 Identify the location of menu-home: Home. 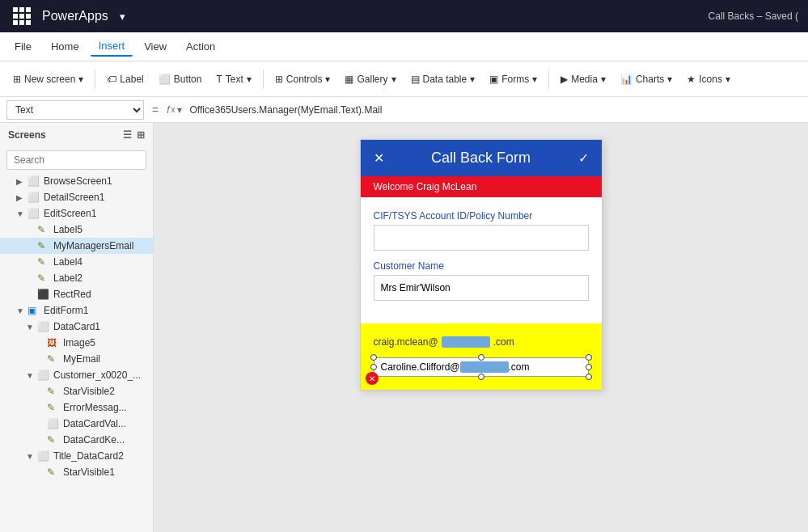
(65, 47).